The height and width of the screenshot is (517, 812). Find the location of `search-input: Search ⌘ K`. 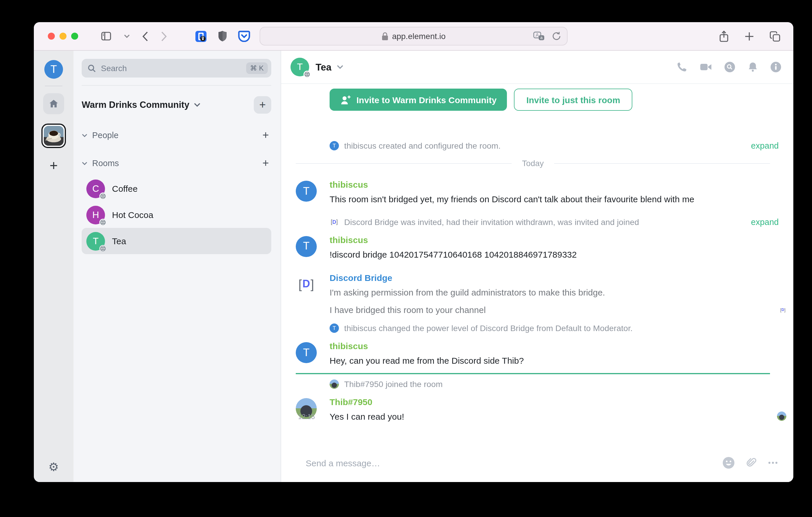

search-input: Search ⌘ K is located at coordinates (176, 68).